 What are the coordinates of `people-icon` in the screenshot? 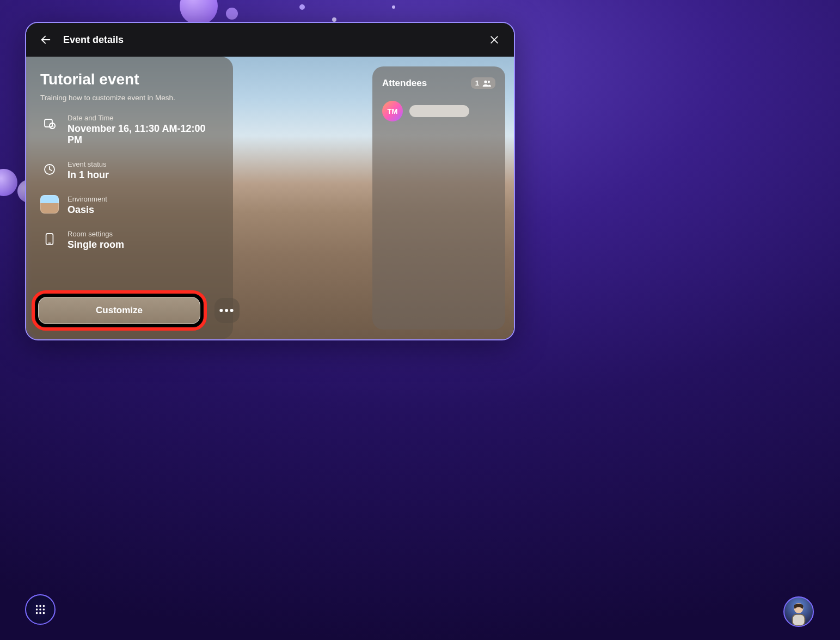 It's located at (487, 83).